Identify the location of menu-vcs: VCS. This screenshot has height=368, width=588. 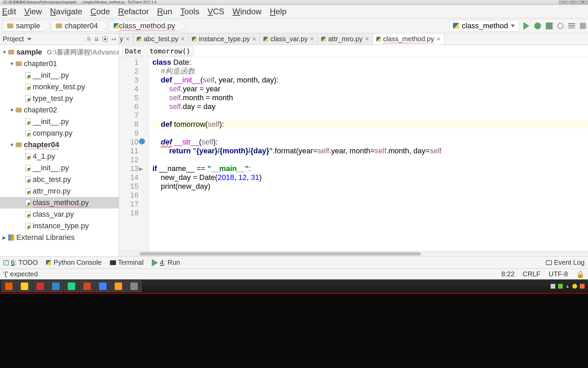
(216, 12).